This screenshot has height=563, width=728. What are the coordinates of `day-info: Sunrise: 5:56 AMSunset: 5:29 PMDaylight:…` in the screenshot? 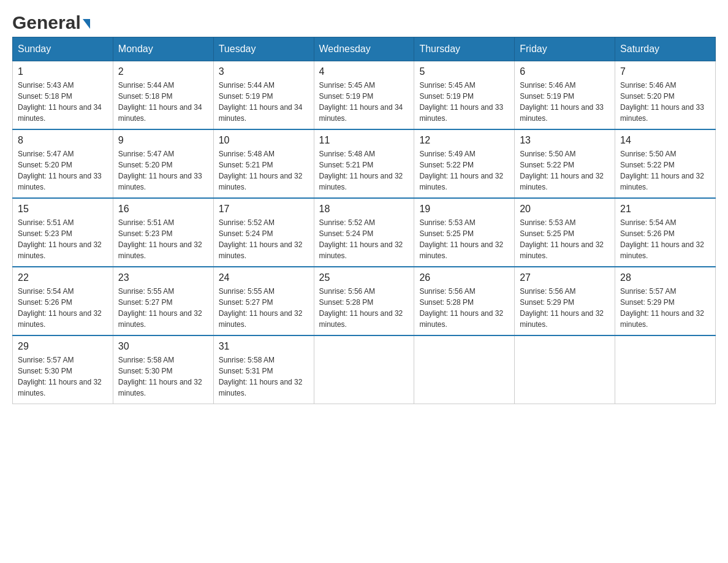 It's located at (565, 308).